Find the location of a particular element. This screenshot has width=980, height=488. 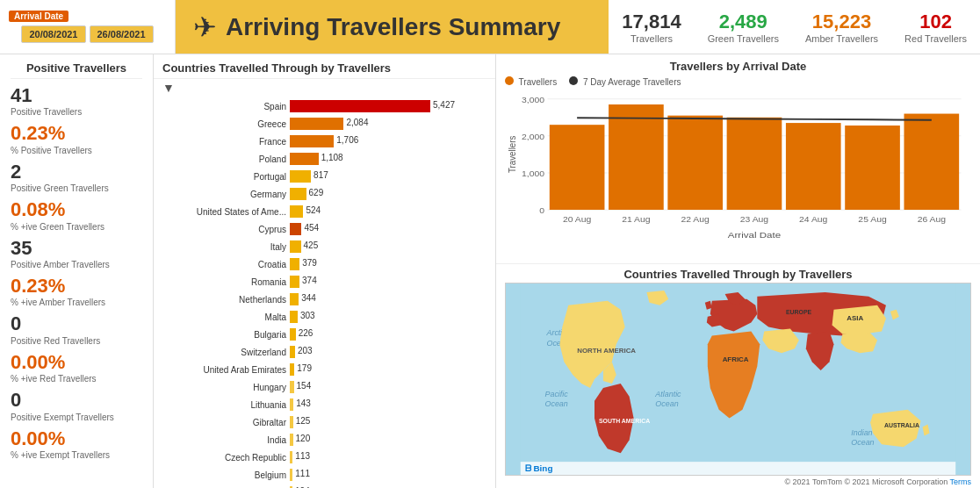

header: Arrival Date 20/08/2021 26/08/2021 ✈ Arr… is located at coordinates (490, 27).